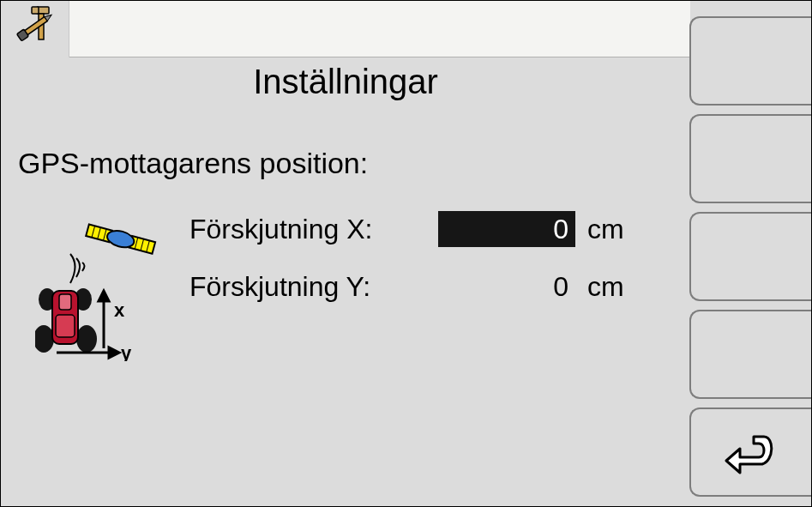 The height and width of the screenshot is (507, 812). Describe the element at coordinates (35, 29) in the screenshot. I see `tools-button` at that location.